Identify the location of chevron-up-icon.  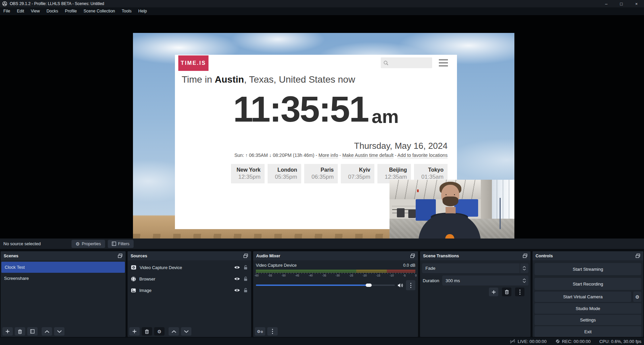
(524, 279).